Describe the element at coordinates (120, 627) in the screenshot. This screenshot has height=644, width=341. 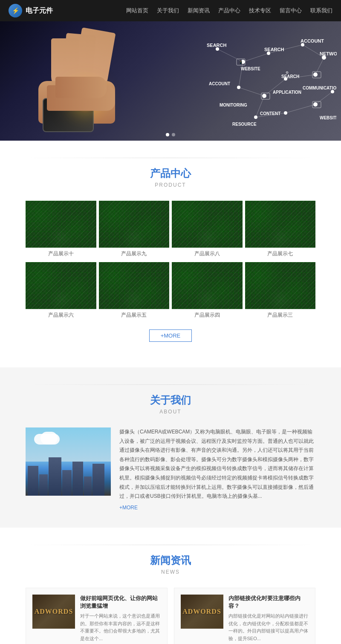
I see `news-desc-1: 对于一个网站来说，这个意识也是通用的。那些你有丰富内容的，远不是这样不重要不。他…` at that location.